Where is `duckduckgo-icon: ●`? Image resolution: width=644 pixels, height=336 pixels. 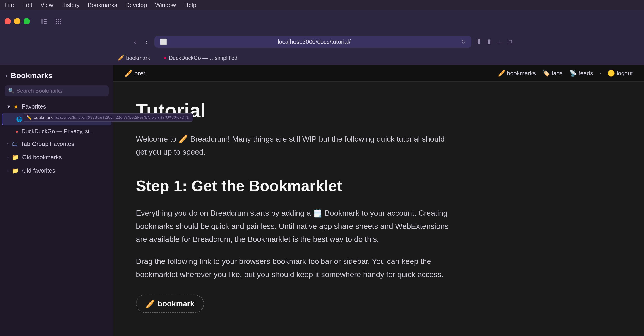
duckduckgo-icon: ● is located at coordinates (165, 58).